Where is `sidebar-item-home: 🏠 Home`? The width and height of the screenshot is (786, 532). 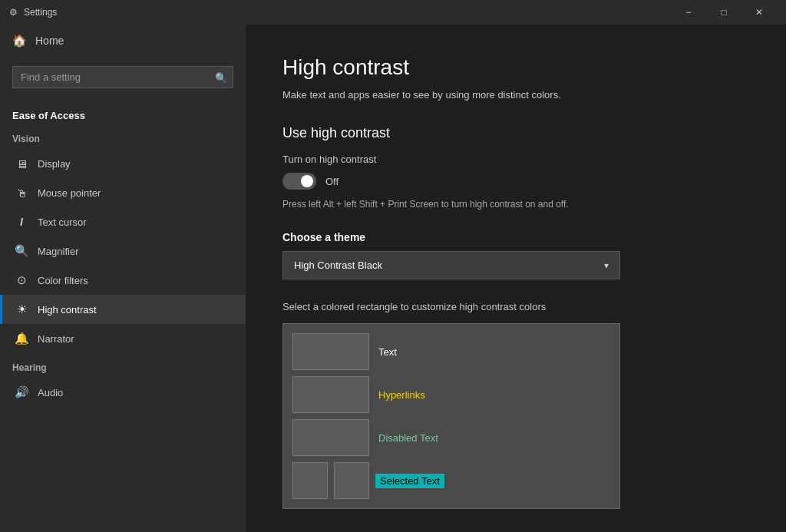
sidebar-item-home: 🏠 Home is located at coordinates (123, 41).